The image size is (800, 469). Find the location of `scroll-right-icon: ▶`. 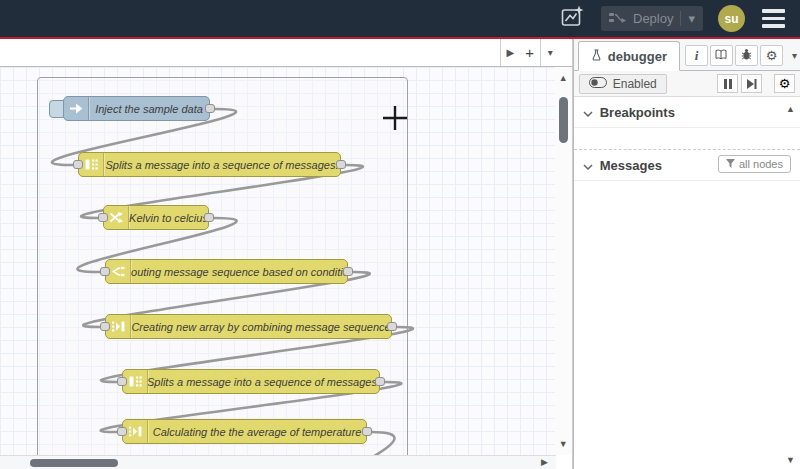

scroll-right-icon: ▶ is located at coordinates (544, 462).